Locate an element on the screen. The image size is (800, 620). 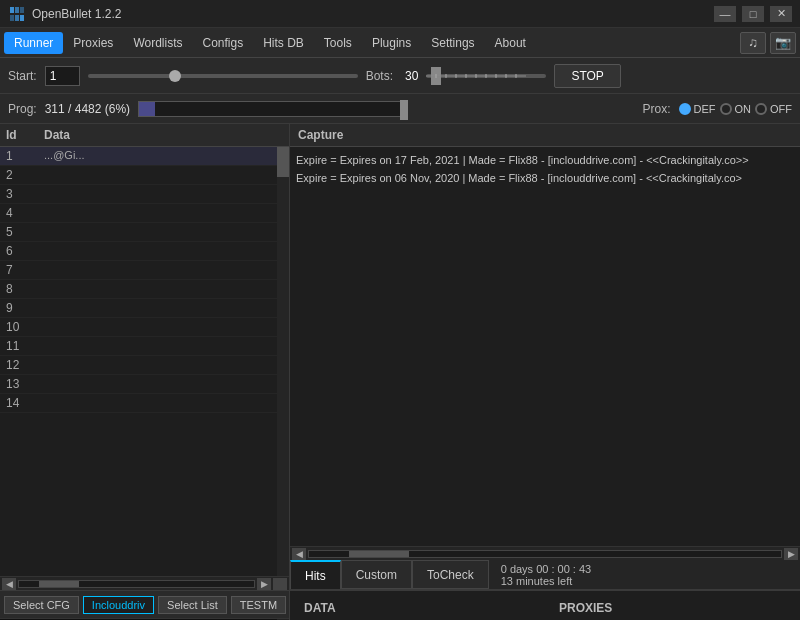
active-config-button: Incloud​driv is located at coordinates (118, 605).